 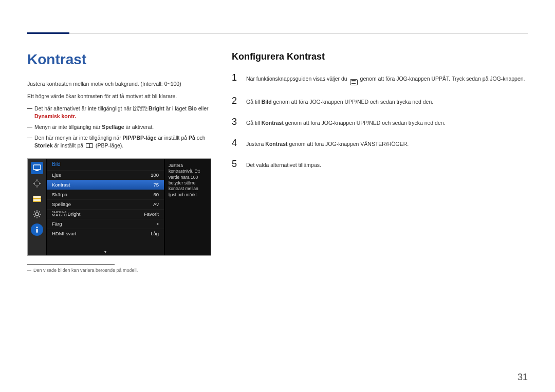 What do you see at coordinates (37, 214) in the screenshot?
I see `osd-icon-gear` at bounding box center [37, 214].